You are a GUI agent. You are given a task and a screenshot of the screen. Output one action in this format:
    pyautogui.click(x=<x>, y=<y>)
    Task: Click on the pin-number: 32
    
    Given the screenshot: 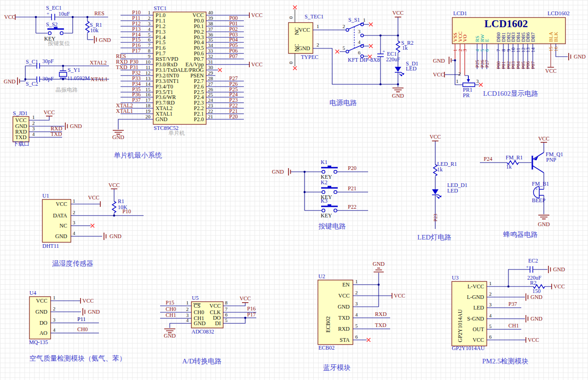 What is the action you would take?
    pyautogui.click(x=211, y=56)
    